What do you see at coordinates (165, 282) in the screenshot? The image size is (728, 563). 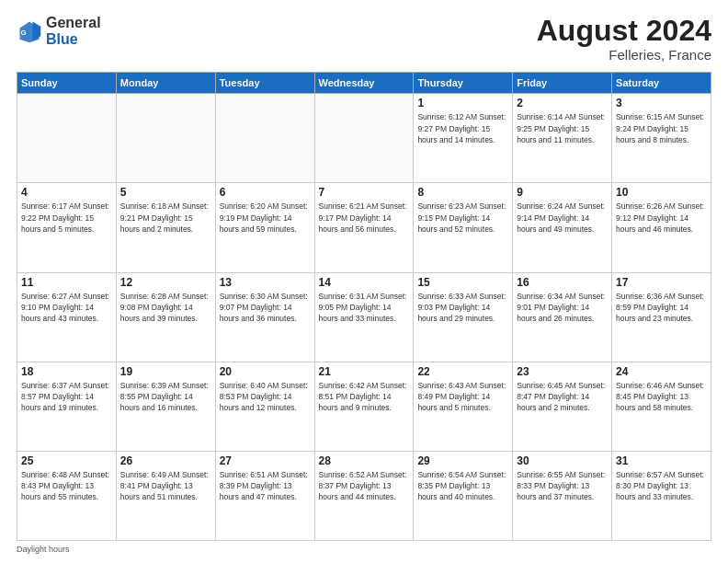 I see `day-number: 12` at bounding box center [165, 282].